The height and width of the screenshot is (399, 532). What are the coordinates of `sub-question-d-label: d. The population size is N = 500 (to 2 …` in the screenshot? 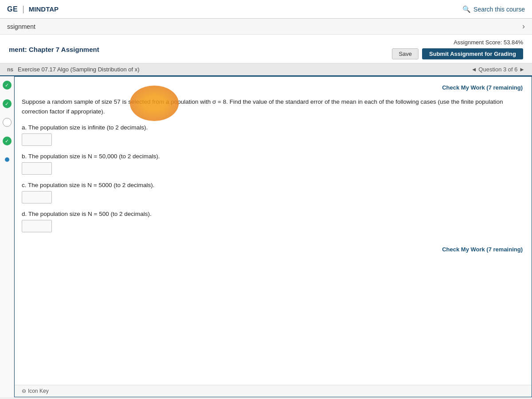 It's located at (272, 214).